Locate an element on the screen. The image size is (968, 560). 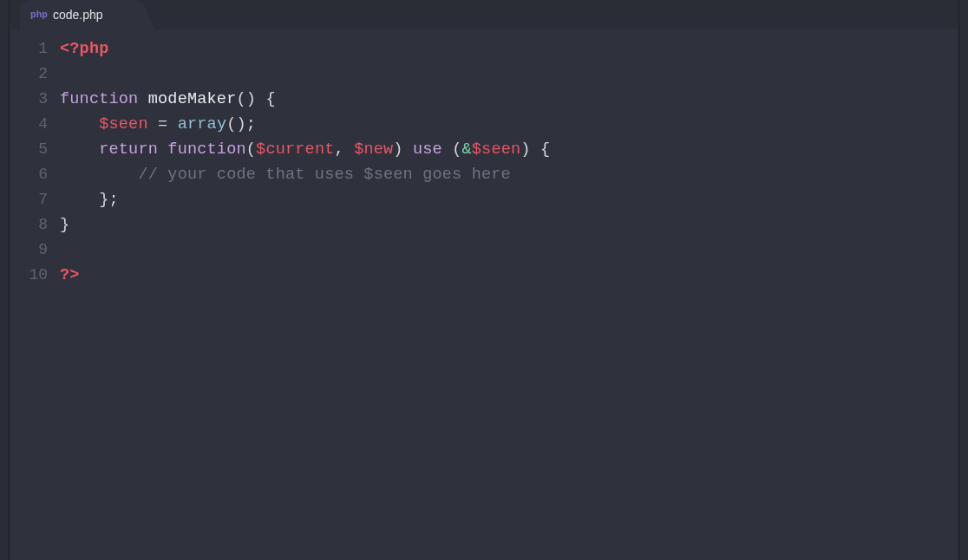
line-number: 3 is located at coordinates (35, 99).